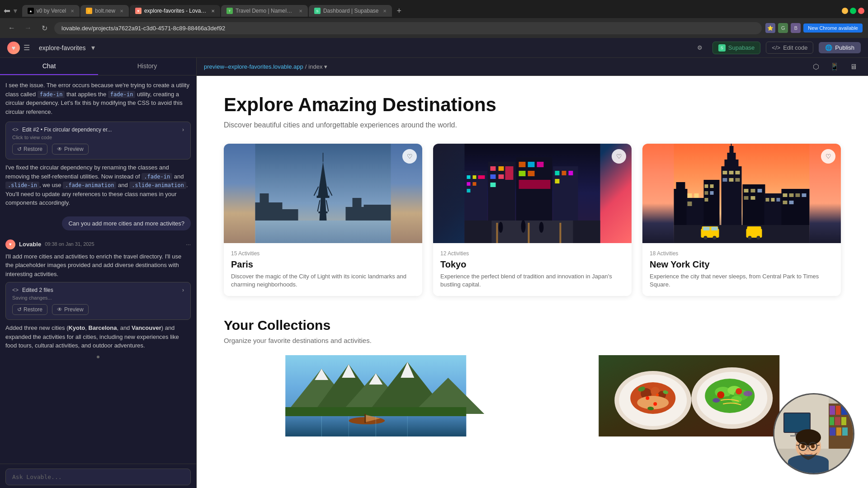 The image size is (868, 488). What do you see at coordinates (127, 223) in the screenshot?
I see `user-bubble: Can you add more cities and more activit…` at bounding box center [127, 223].